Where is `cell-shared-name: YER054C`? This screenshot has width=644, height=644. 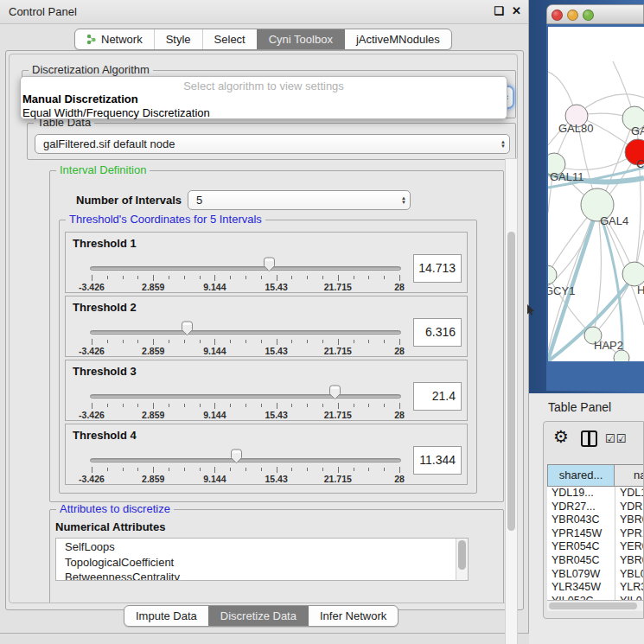
cell-shared-name: YER054C is located at coordinates (581, 547).